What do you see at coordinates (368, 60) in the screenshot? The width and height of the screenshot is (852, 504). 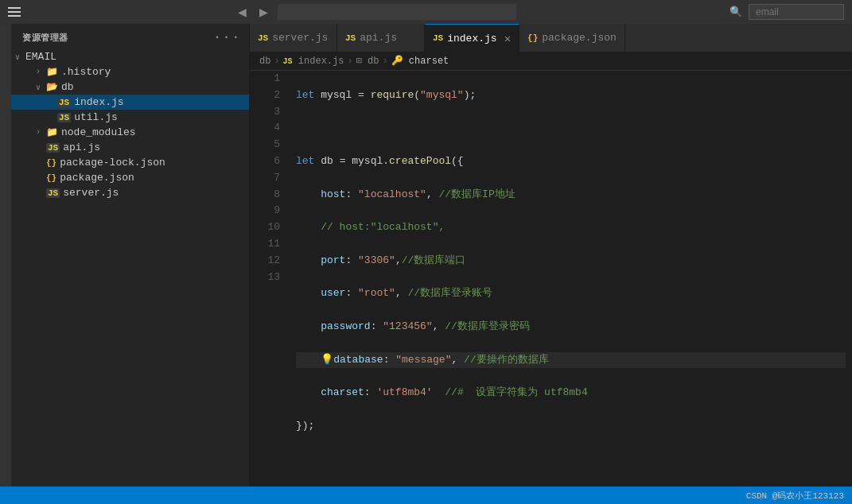 I see `breadcrumb-db-symbol: ⊡ db` at bounding box center [368, 60].